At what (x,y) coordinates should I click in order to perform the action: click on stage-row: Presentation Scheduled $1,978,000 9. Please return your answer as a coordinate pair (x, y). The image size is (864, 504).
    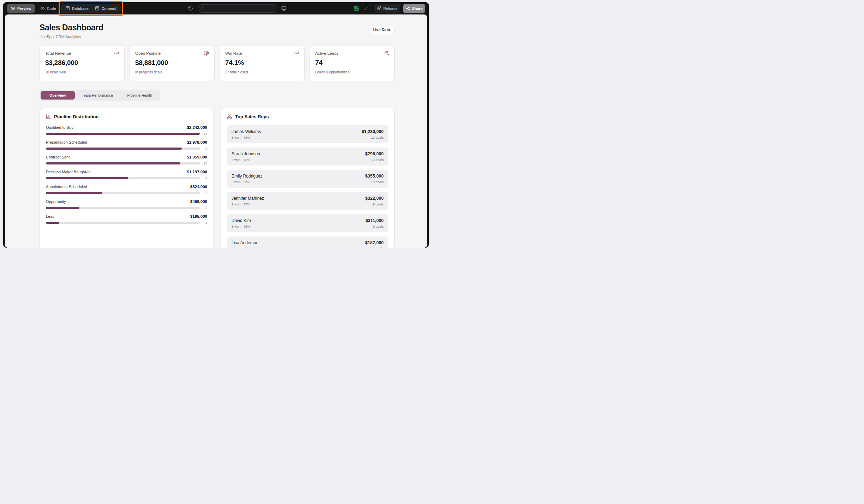
    Looking at the image, I should click on (126, 145).